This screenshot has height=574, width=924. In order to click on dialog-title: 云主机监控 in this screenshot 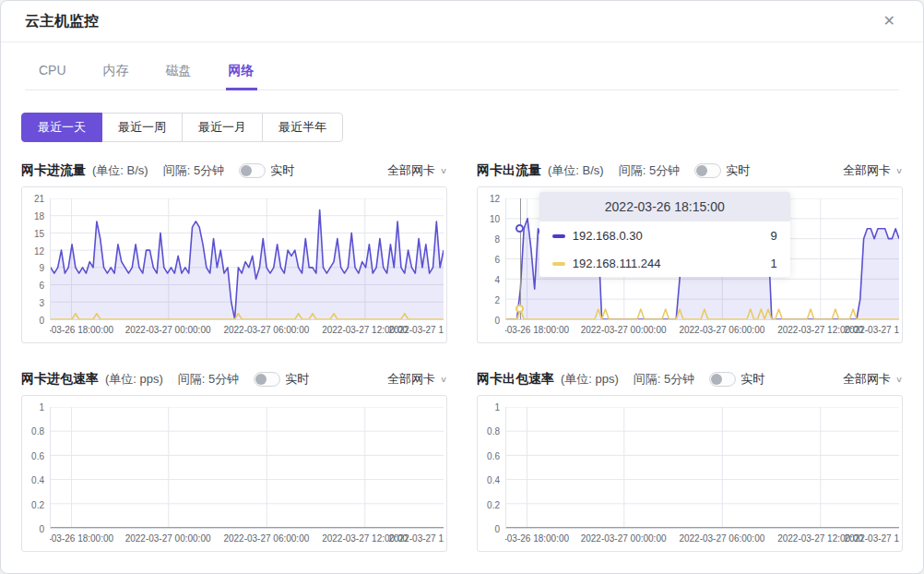, I will do `click(62, 22)`.